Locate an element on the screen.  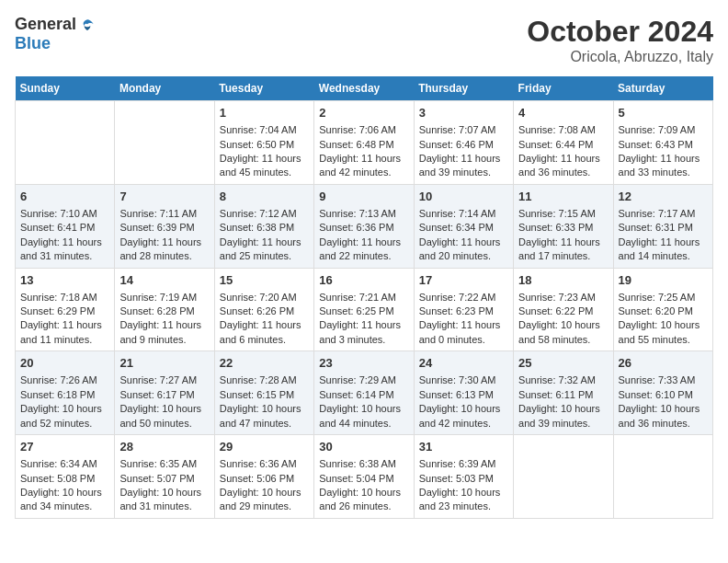
cell-info: Sunrise: 7:29 AM is located at coordinates (364, 381).